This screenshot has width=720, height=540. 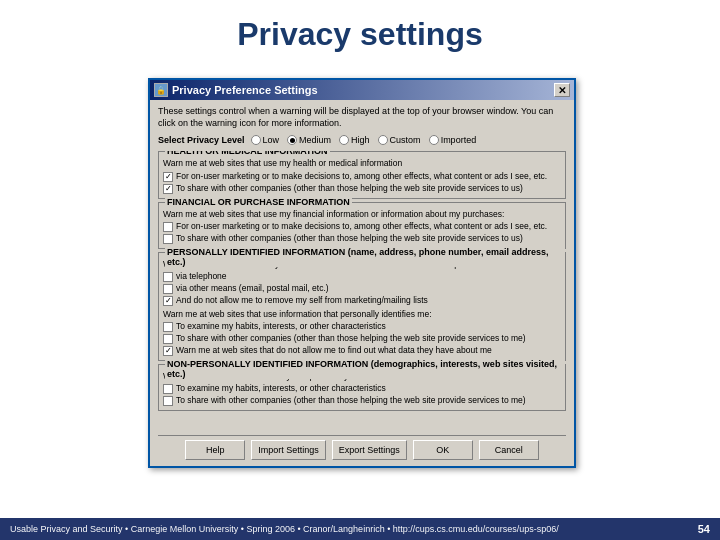 What do you see at coordinates (302, 300) in the screenshot?
I see `checkbox-pii-3-label: And do not allow me to remove my self fr…` at bounding box center [302, 300].